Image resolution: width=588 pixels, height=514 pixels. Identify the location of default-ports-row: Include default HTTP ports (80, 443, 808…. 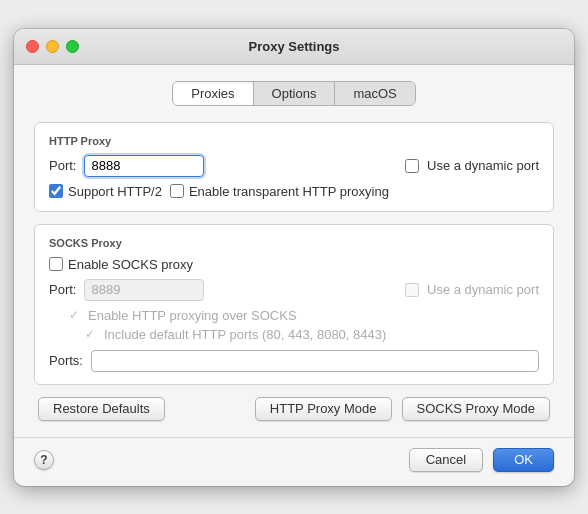
(304, 334).